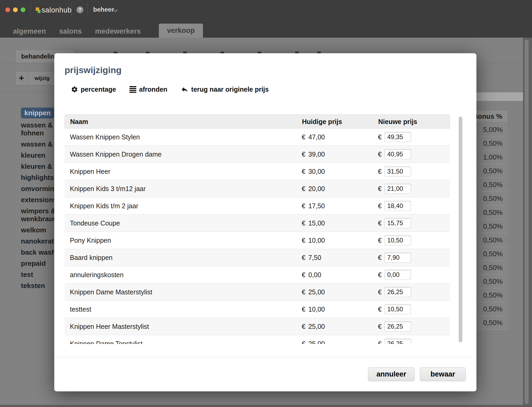  What do you see at coordinates (317, 206) in the screenshot?
I see `current-price-value: 17,50` at bounding box center [317, 206].